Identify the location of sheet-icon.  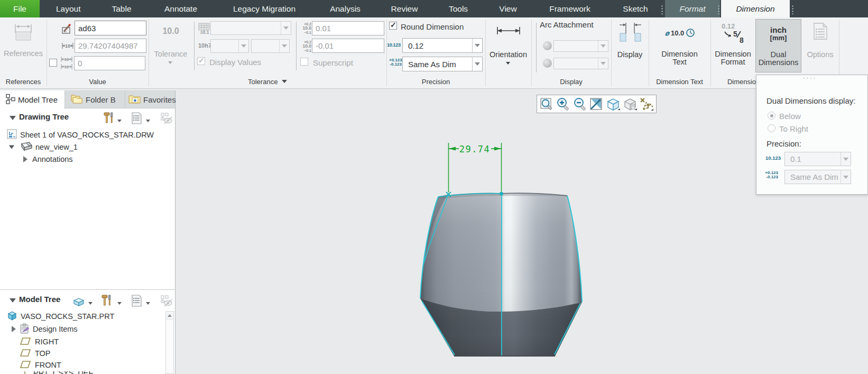
(12, 135).